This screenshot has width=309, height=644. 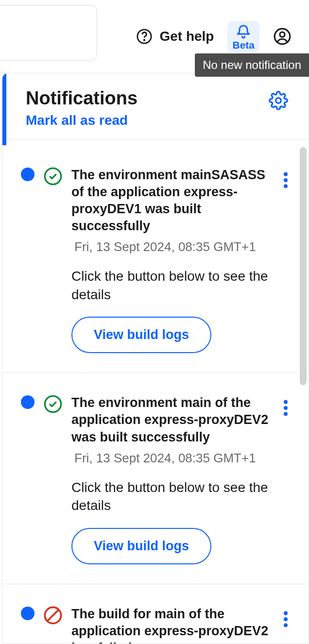 What do you see at coordinates (53, 615) in the screenshot?
I see `error-icon` at bounding box center [53, 615].